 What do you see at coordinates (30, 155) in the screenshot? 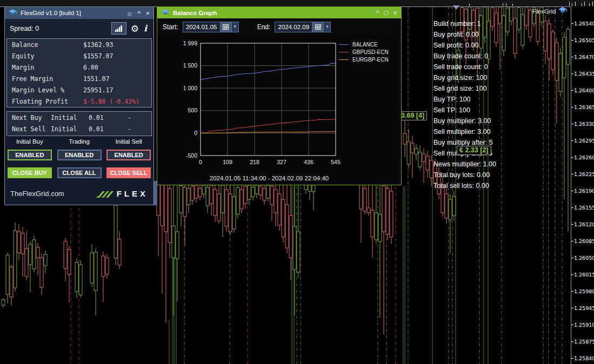
I see `initial-buy-enabled-button: ENABLED` at bounding box center [30, 155].